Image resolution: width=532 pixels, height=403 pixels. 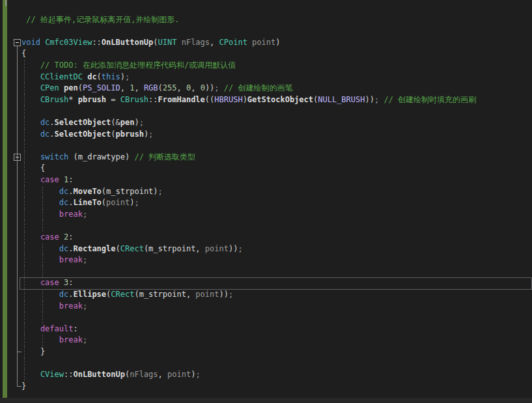 What do you see at coordinates (266, 283) in the screenshot?
I see `code-line: case 3:` at bounding box center [266, 283].